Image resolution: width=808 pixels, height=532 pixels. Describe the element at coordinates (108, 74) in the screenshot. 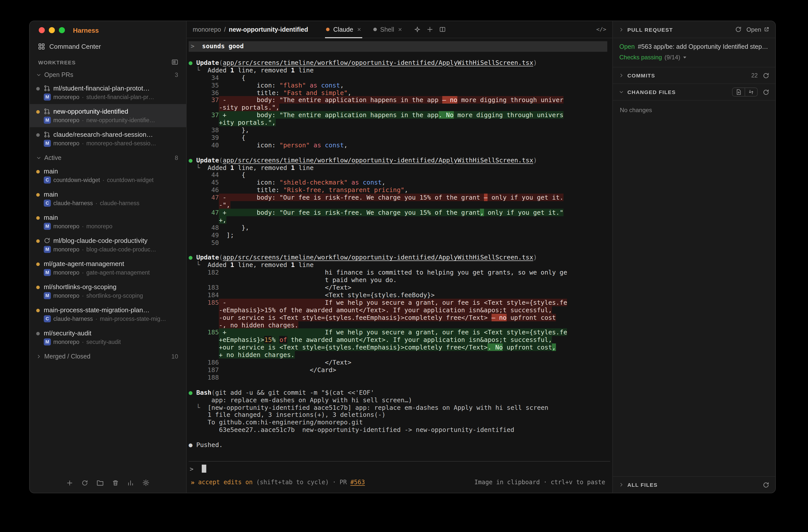

I see `section-header-open-prs: Open PRs3` at that location.